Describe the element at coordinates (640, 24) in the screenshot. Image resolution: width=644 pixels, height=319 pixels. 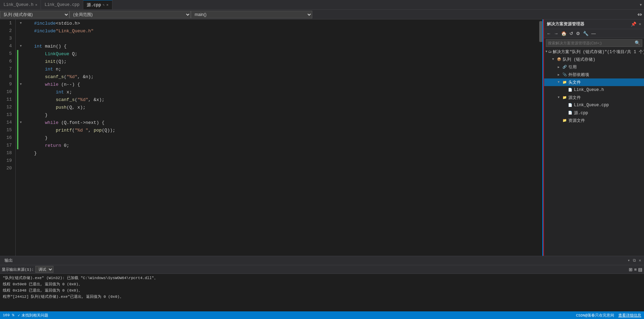
I see `se-close-icon: ✕` at that location.